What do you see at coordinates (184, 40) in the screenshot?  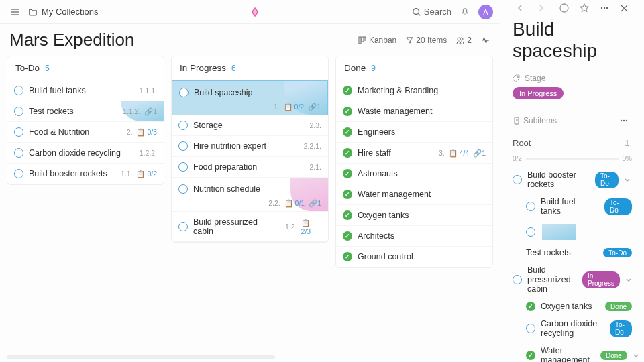 I see `page-title: Mars Expedition` at bounding box center [184, 40].